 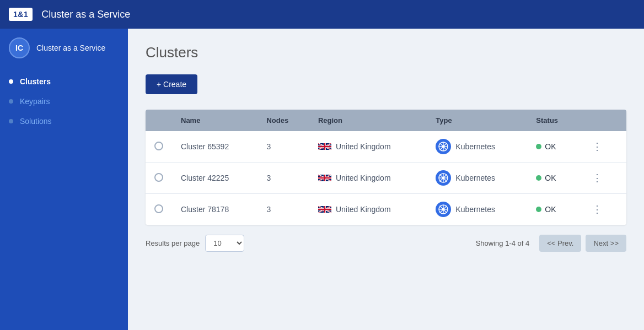 I want to click on next-button: Next >>, so click(x=606, y=244).